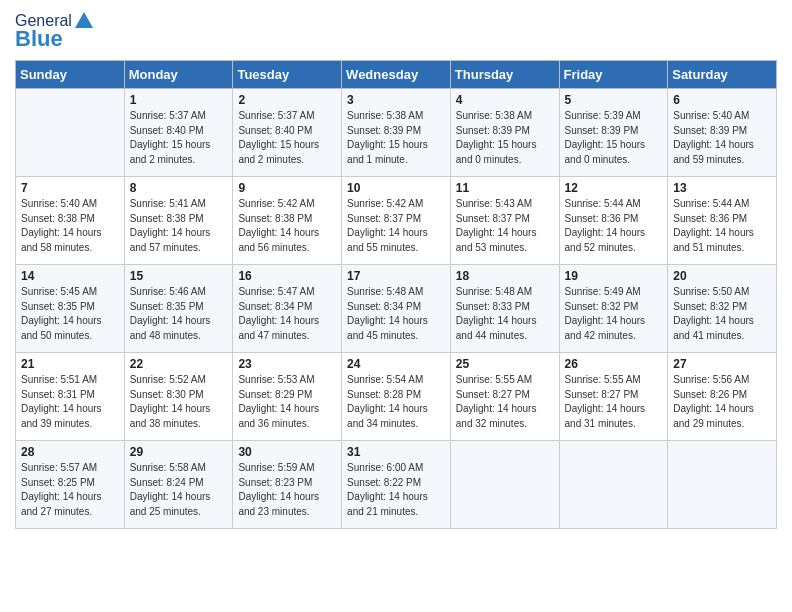 The width and height of the screenshot is (792, 612). What do you see at coordinates (722, 138) in the screenshot?
I see `day-content: Sunrise: 5:40 AM Sunset: 8:39 PM Dayligh…` at bounding box center [722, 138].